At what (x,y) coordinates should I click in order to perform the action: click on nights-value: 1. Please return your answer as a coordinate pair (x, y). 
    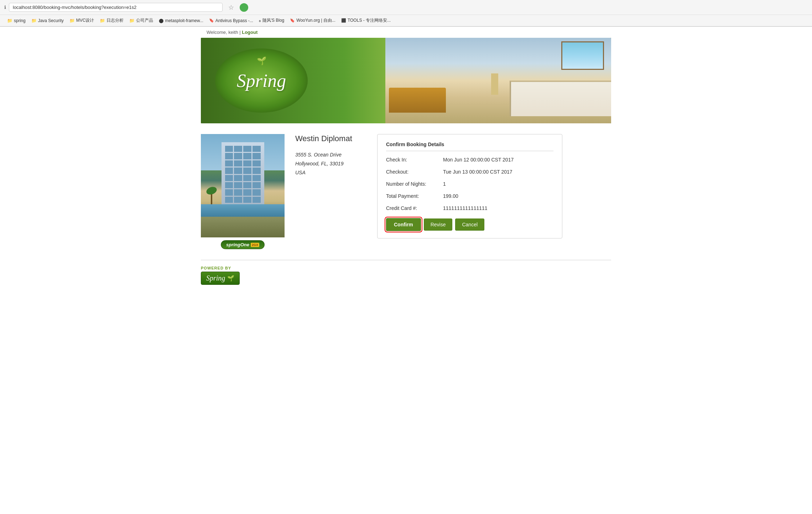
    Looking at the image, I should click on (444, 184).